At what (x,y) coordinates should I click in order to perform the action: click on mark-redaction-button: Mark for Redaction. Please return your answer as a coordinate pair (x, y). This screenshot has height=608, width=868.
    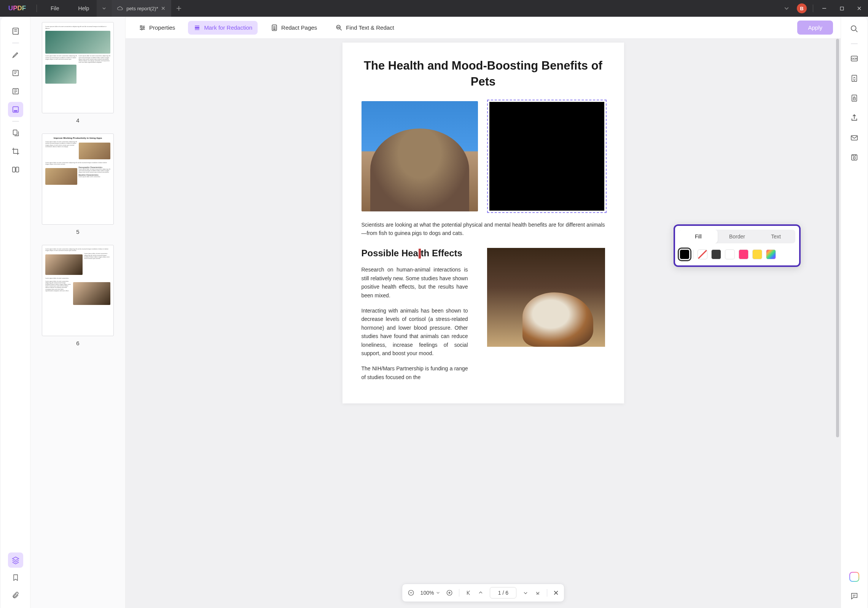
    Looking at the image, I should click on (223, 28).